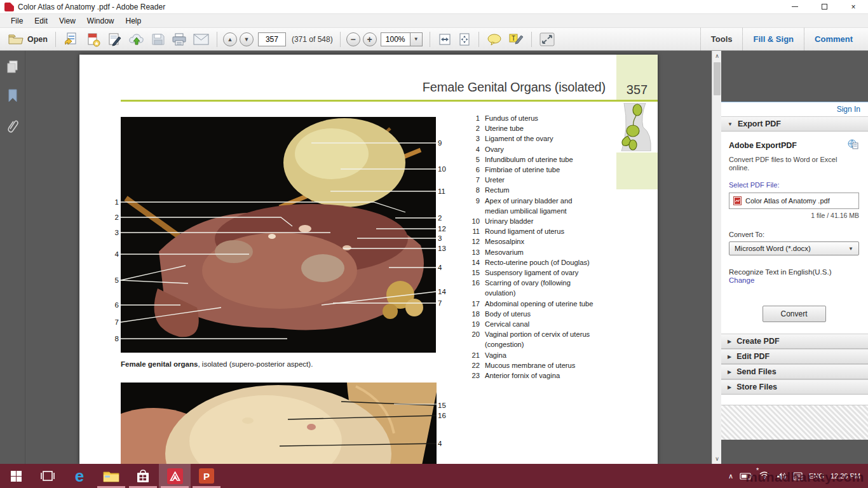 The image size is (868, 488). Describe the element at coordinates (538, 273) in the screenshot. I see `legend-item: 15 Suspensory ligament of ovary` at that location.